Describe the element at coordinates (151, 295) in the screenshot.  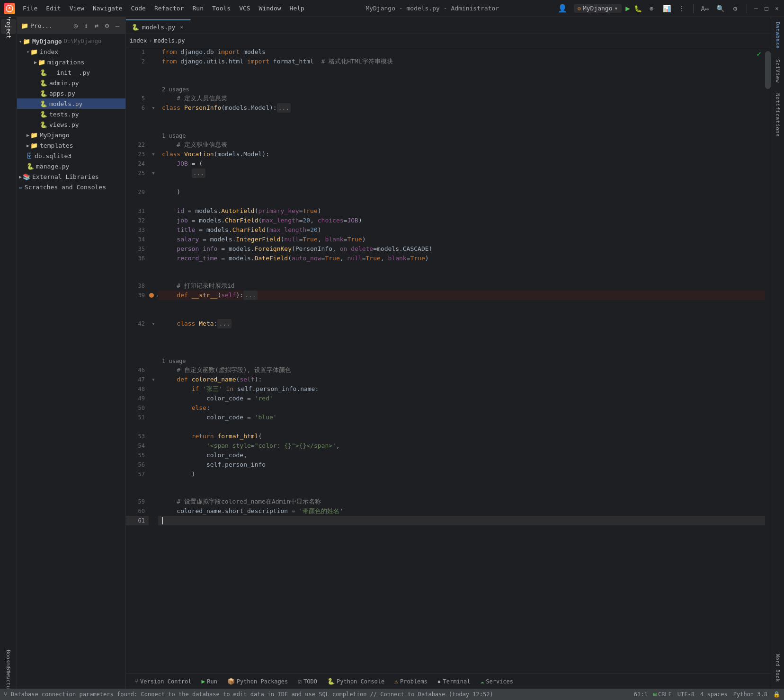
I see `breakpoint-dot` at that location.